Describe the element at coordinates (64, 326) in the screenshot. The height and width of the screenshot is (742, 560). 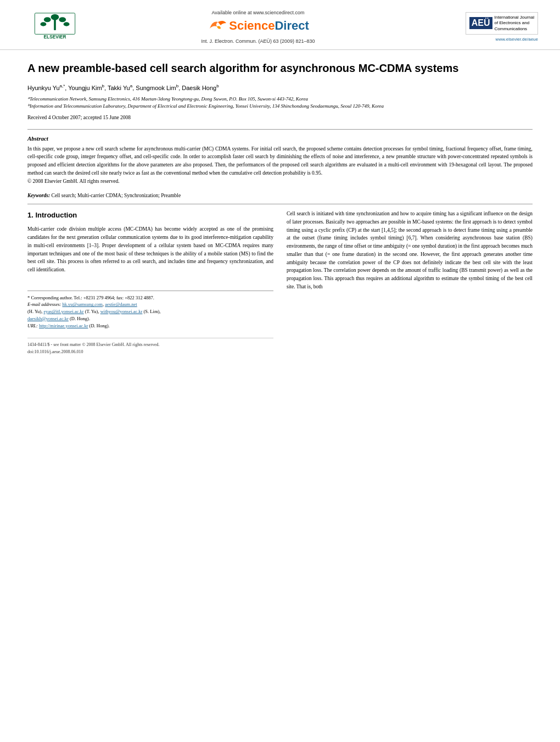
I see `footnote-url-link: http://mirinae.yonsei.ac.kr` at that location.